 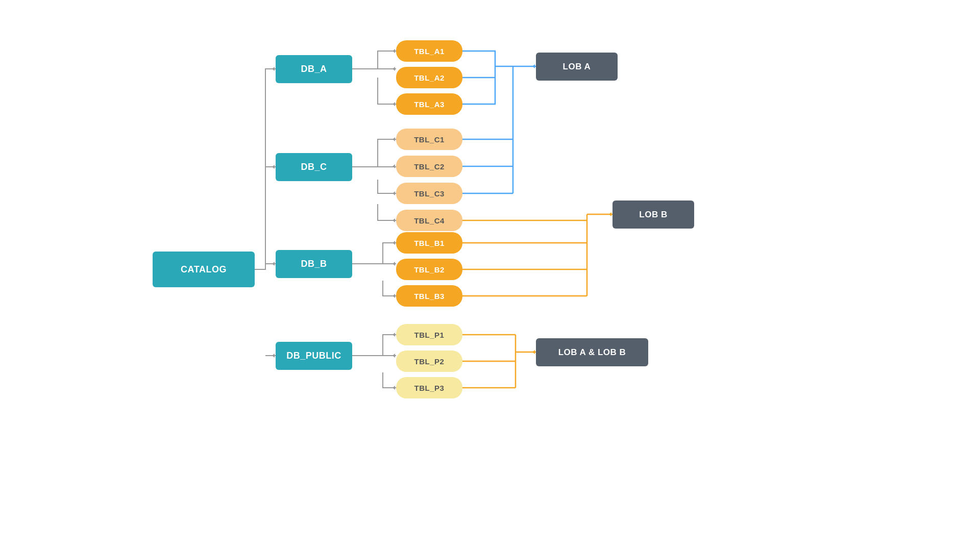 I want to click on lob-a-node: LOB A, so click(x=577, y=66).